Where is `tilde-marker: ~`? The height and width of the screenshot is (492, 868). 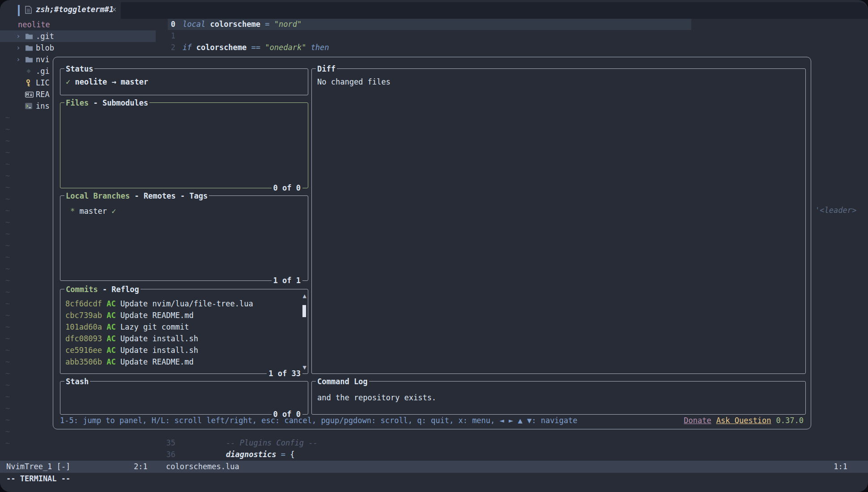 tilde-marker: ~ is located at coordinates (78, 443).